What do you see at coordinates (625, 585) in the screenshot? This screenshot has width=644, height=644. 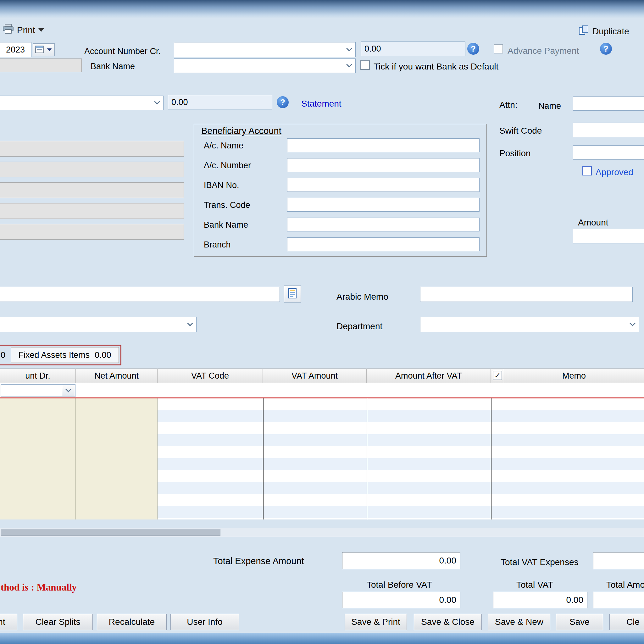 I see `total-amount-label: Total Amo` at bounding box center [625, 585].